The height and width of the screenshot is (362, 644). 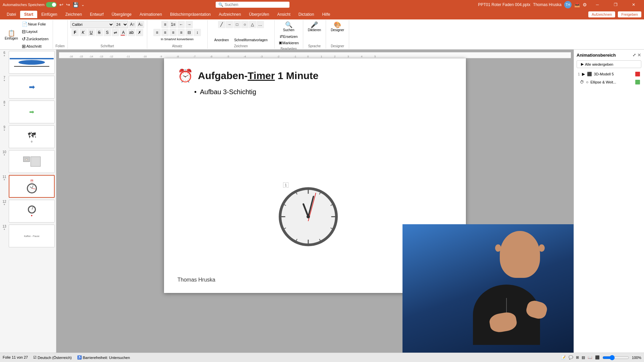 I want to click on view-present-btn: ⬛, so click(x=597, y=357).